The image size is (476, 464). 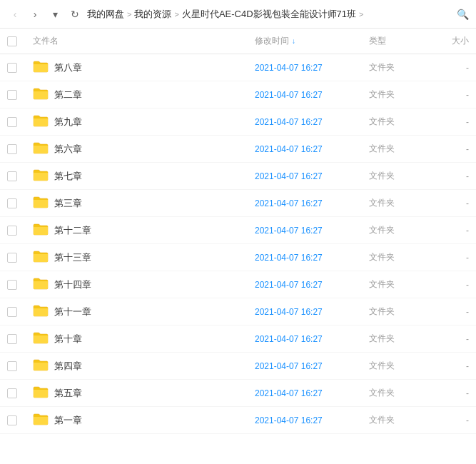 I want to click on breadcrumb-current: 火星时代AE-C4D影视包装全能设计师71班, so click(x=269, y=14).